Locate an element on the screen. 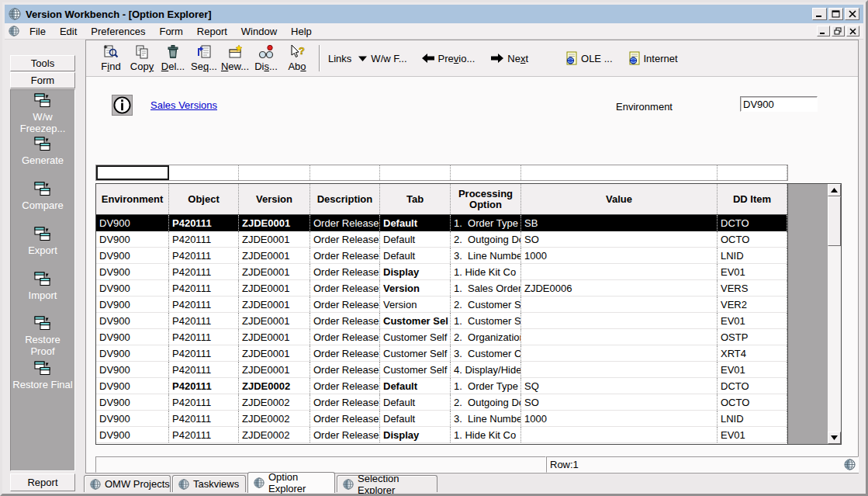 The height and width of the screenshot is (496, 868). column-header-value: Value is located at coordinates (619, 199).